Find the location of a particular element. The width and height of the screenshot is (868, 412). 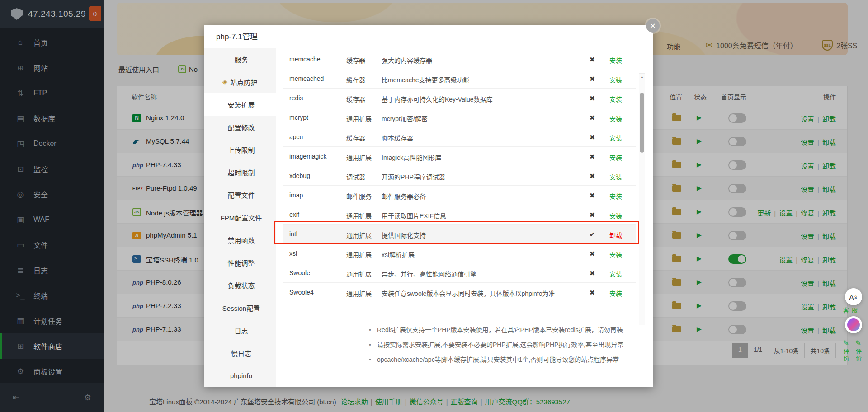

extension-description: xsl解析扩展 is located at coordinates (398, 254).